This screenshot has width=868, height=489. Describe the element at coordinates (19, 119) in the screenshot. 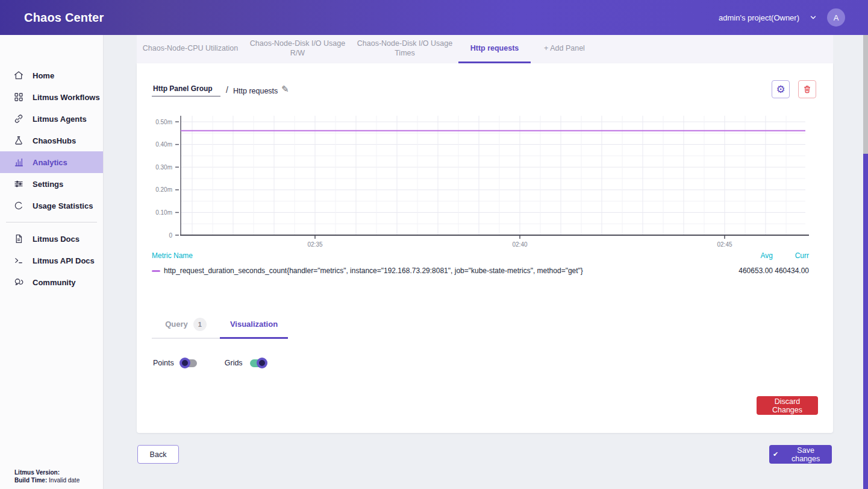

I see `link-icon` at that location.